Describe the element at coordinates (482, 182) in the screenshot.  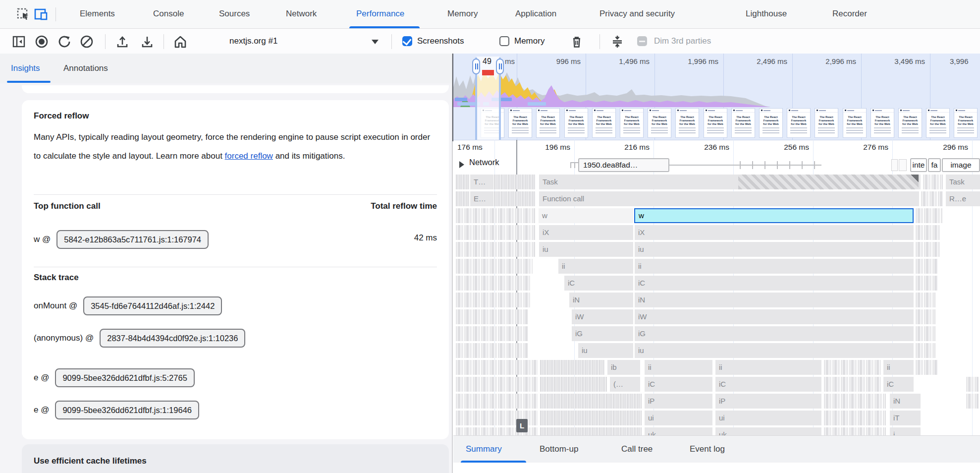
I see `flame-event-T: T…` at that location.